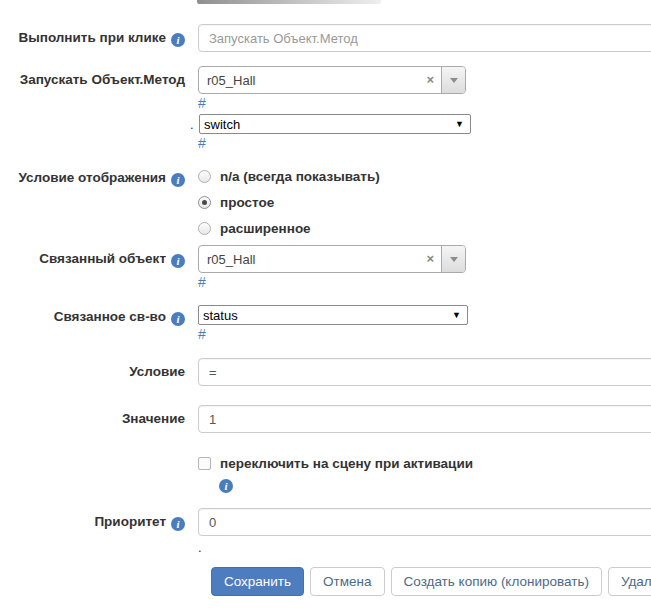  Describe the element at coordinates (496, 582) in the screenshot. I see `clone-button: Создать копию (клонировать)` at that location.